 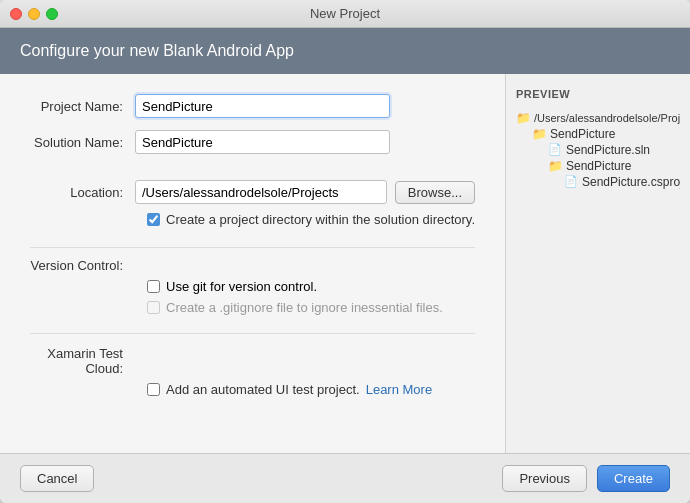 I want to click on create-directory-label: Create a project directory within the so…, so click(x=320, y=220).